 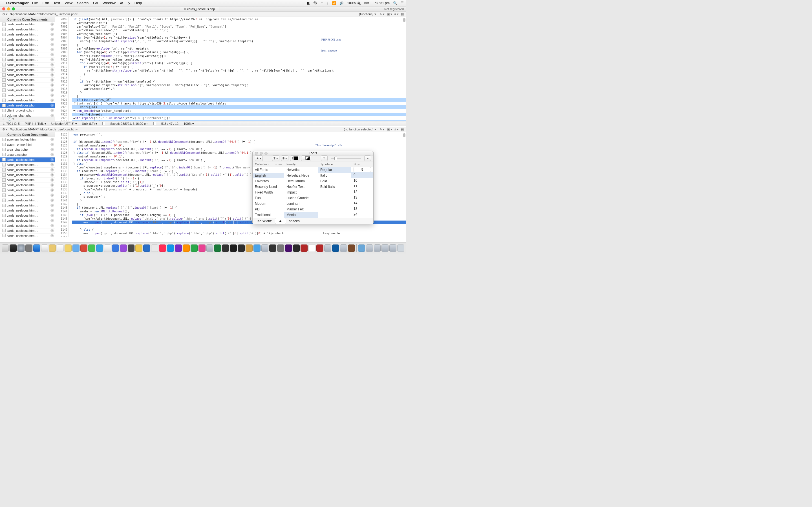 I want to click on includes-icon: # ▾, so click(x=397, y=129).